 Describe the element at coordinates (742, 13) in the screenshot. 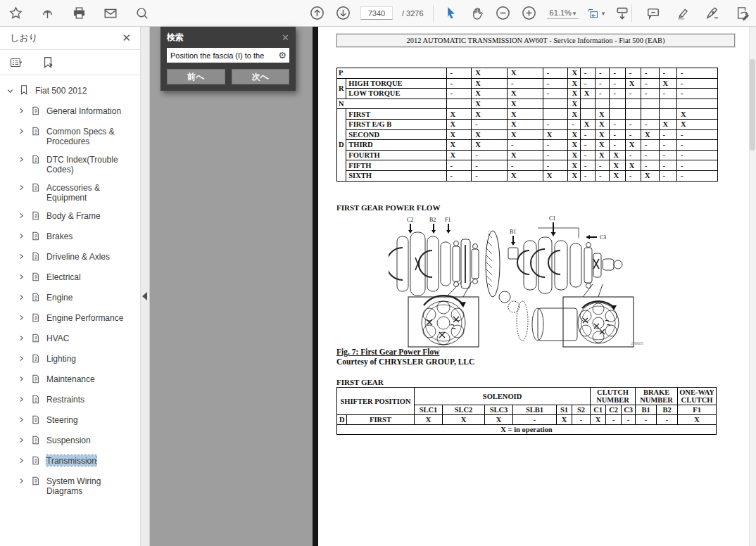

I see `export-pdf-icon` at that location.